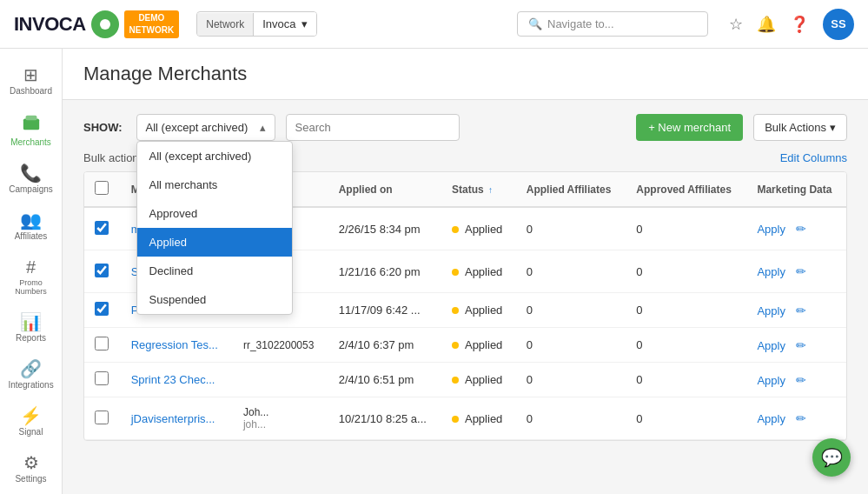 This screenshot has width=868, height=494. What do you see at coordinates (31, 226) in the screenshot?
I see `sidebar-item-affiliates: 👥 Affiliates` at bounding box center [31, 226].